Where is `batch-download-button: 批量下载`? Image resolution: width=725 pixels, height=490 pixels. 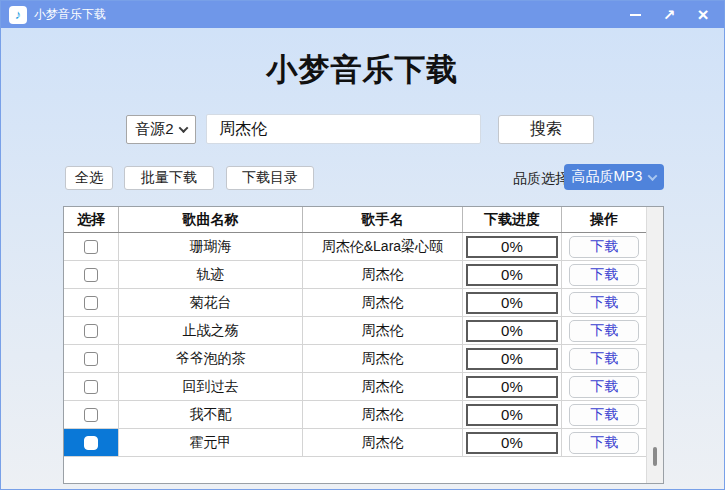 batch-download-button: 批量下载 is located at coordinates (169, 178).